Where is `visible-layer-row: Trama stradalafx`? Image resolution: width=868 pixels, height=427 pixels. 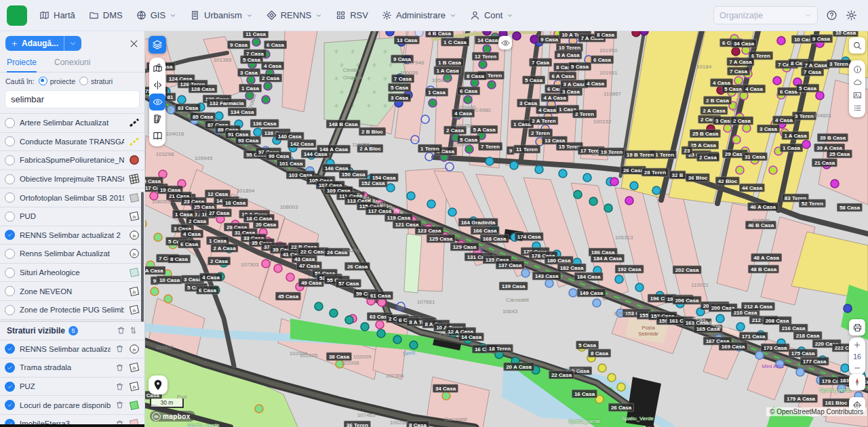 visible-layer-row: Trama stradalafx is located at coordinates (72, 368).